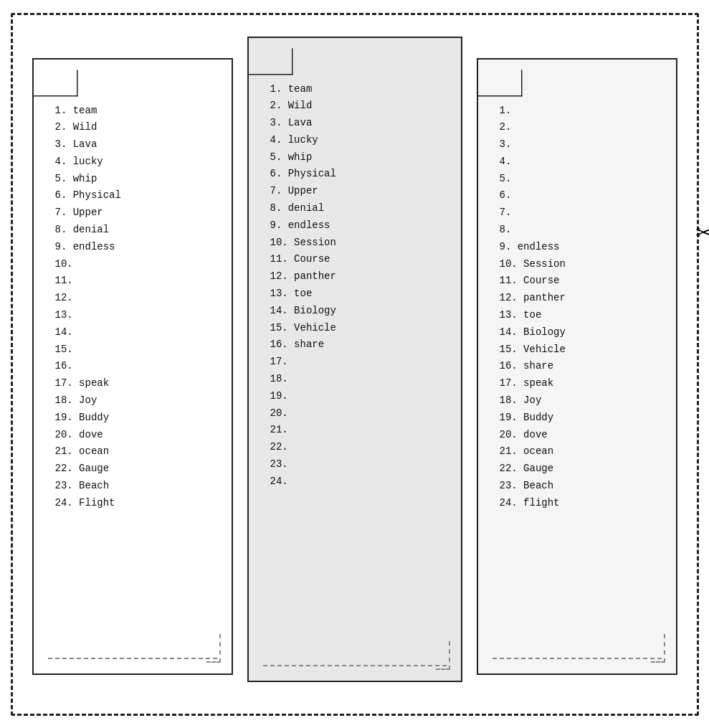 This screenshot has height=728, width=709. What do you see at coordinates (136, 281) in the screenshot?
I see `list-item: 11.` at bounding box center [136, 281].